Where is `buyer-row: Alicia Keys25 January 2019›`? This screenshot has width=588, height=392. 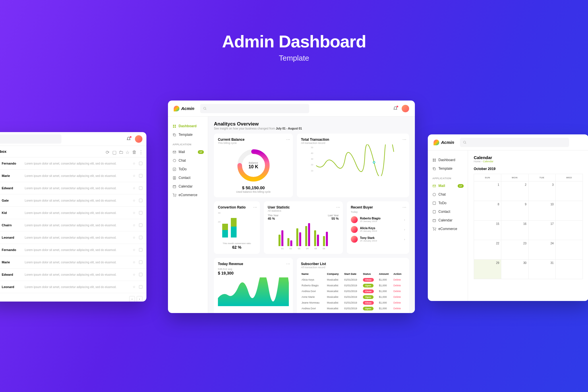
buyer-row: Alicia Keys25 January 2019› is located at coordinates (378, 229).